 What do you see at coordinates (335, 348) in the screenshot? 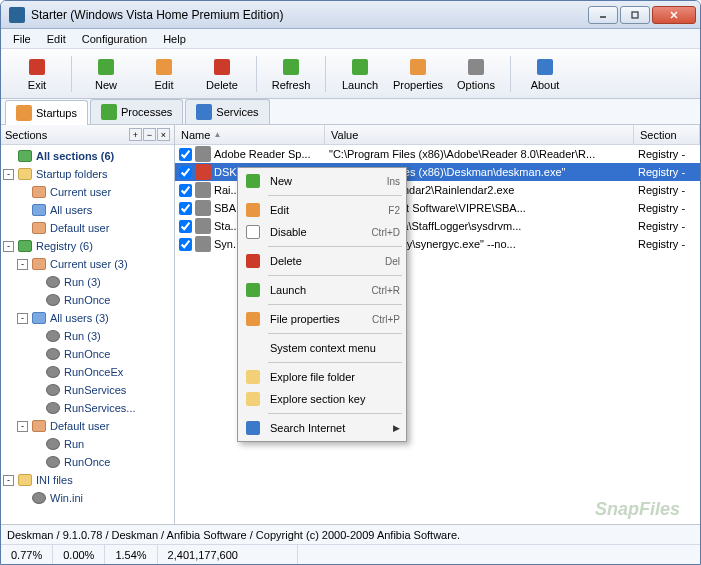
I see `ctx-label: System context menu` at bounding box center [335, 348].